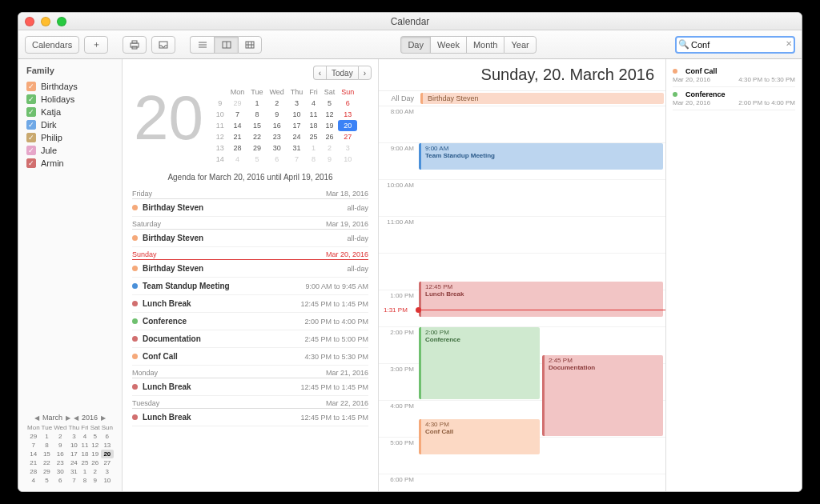 This screenshot has height=504, width=820. What do you see at coordinates (70, 86) in the screenshot?
I see `calendar-item: ✓Birthdays` at bounding box center [70, 86].